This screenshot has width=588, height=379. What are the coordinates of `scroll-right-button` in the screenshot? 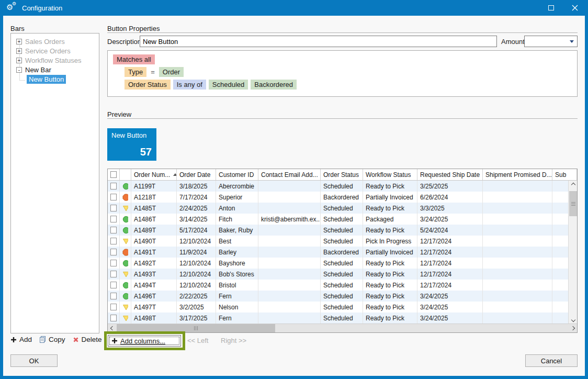 It's located at (572, 328).